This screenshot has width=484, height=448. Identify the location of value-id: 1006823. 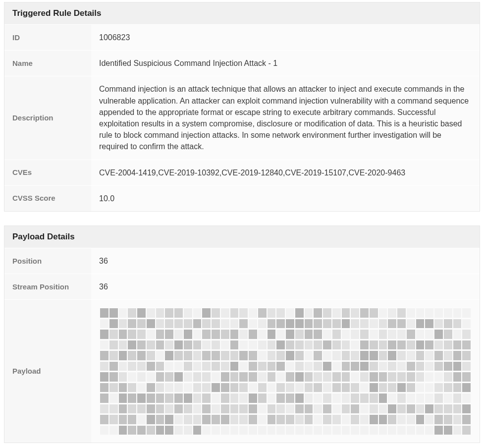
(285, 38).